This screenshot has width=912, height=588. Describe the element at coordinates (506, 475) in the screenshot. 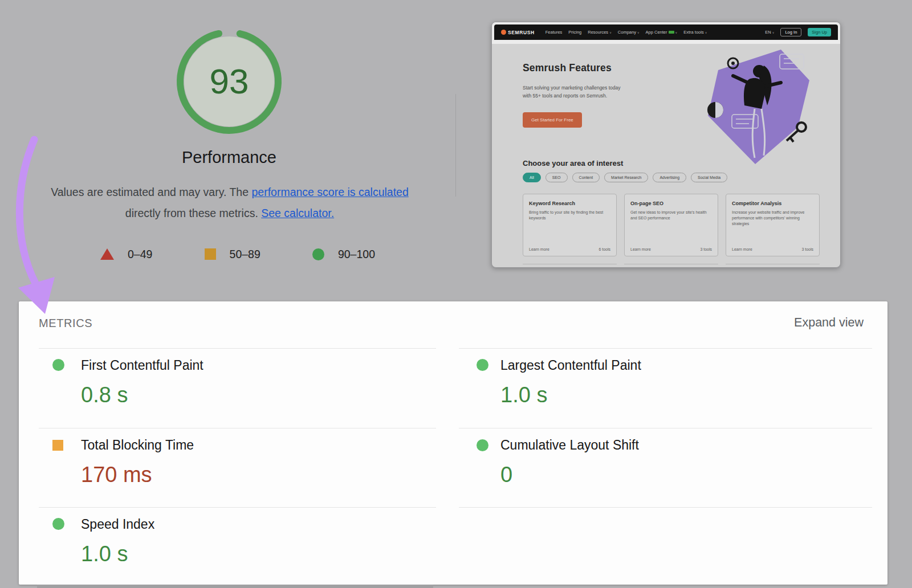

I see `metric-value: 0` at that location.